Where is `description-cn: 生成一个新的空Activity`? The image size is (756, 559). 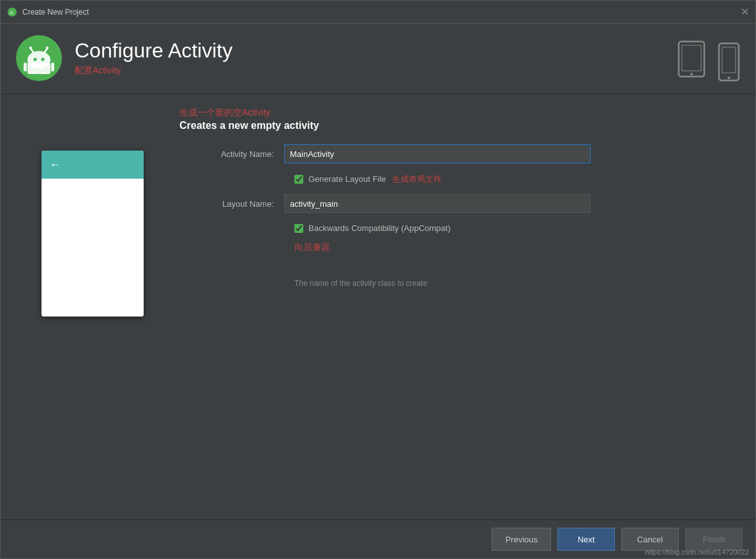 description-cn: 生成一个新的空Activity is located at coordinates (460, 113).